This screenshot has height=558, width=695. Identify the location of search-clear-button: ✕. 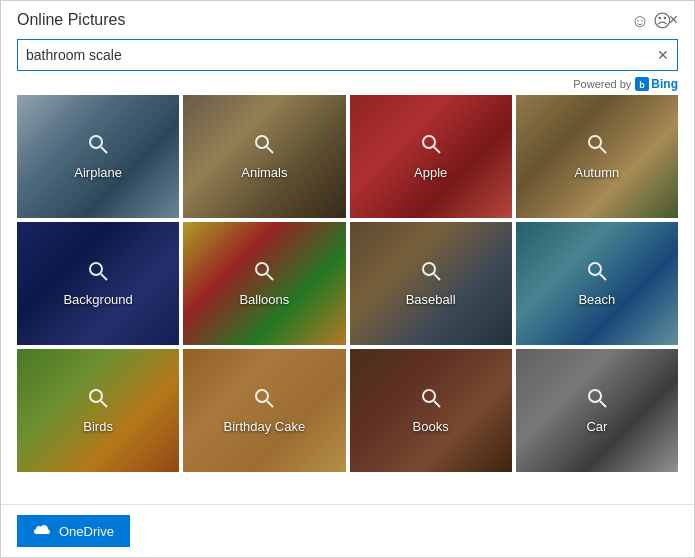
(663, 55).